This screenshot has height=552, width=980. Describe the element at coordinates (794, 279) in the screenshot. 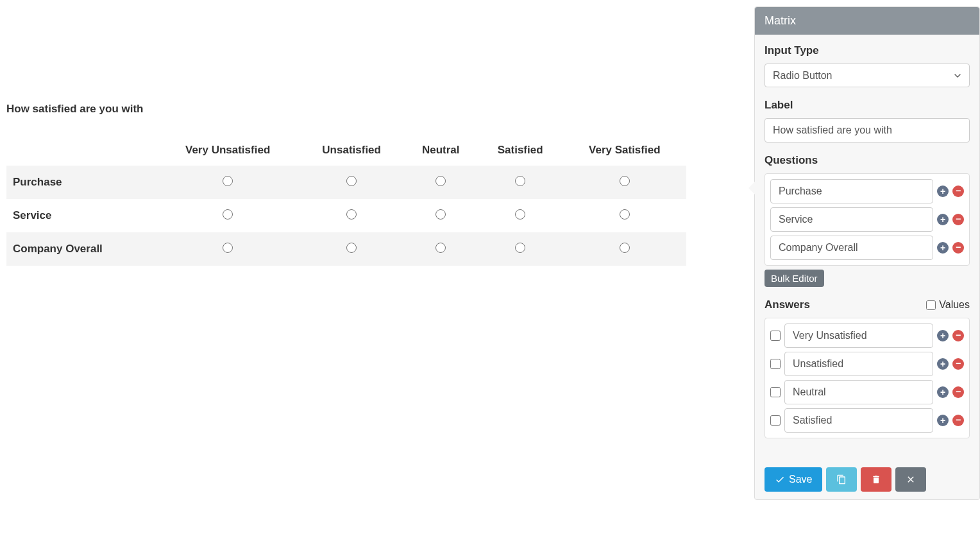

I see `bulk-editor-button: Bulk Editor` at that location.